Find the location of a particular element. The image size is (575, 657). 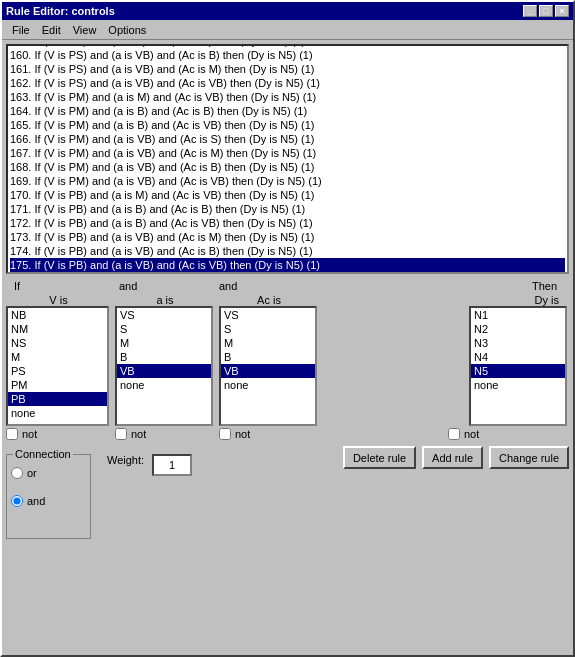

v-is-item: NM is located at coordinates (58, 329).